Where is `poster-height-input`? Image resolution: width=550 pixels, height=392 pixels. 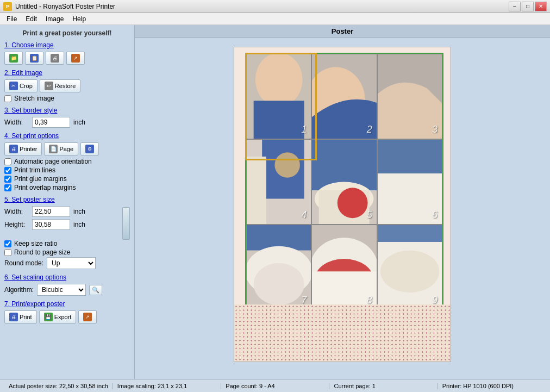 poster-height-input is located at coordinates (51, 225).